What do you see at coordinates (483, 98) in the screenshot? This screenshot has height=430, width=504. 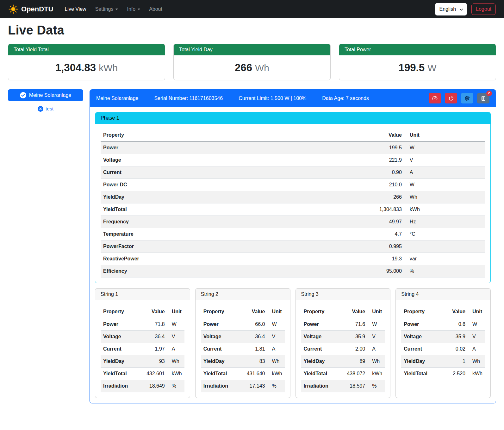 I see `journal-icon` at bounding box center [483, 98].